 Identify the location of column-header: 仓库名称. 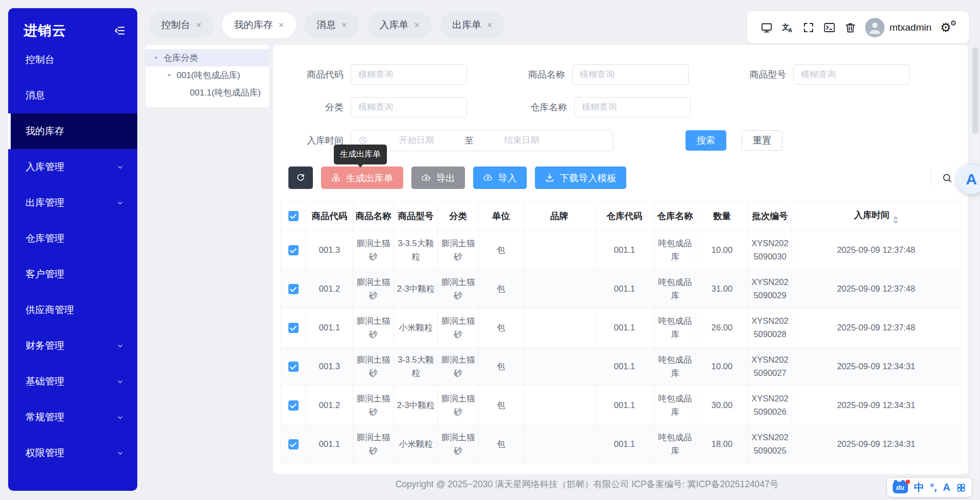
(675, 217).